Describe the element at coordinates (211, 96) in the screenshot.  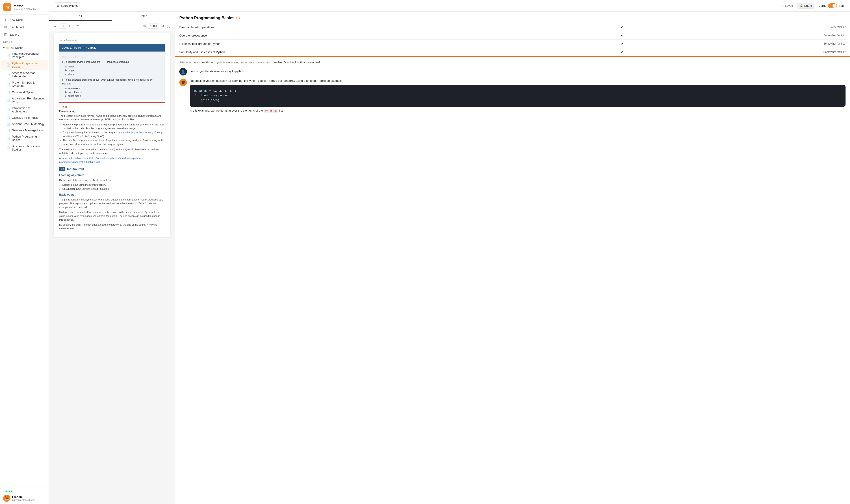
I see `code-in: in` at that location.